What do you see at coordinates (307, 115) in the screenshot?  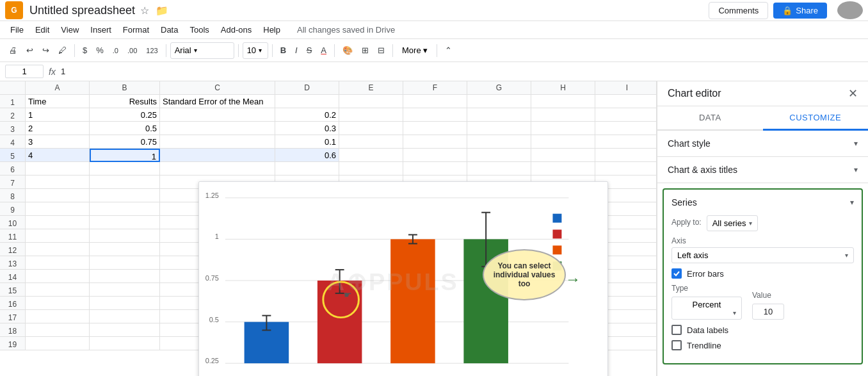 I see `cell-d2: 0.2` at bounding box center [307, 115].